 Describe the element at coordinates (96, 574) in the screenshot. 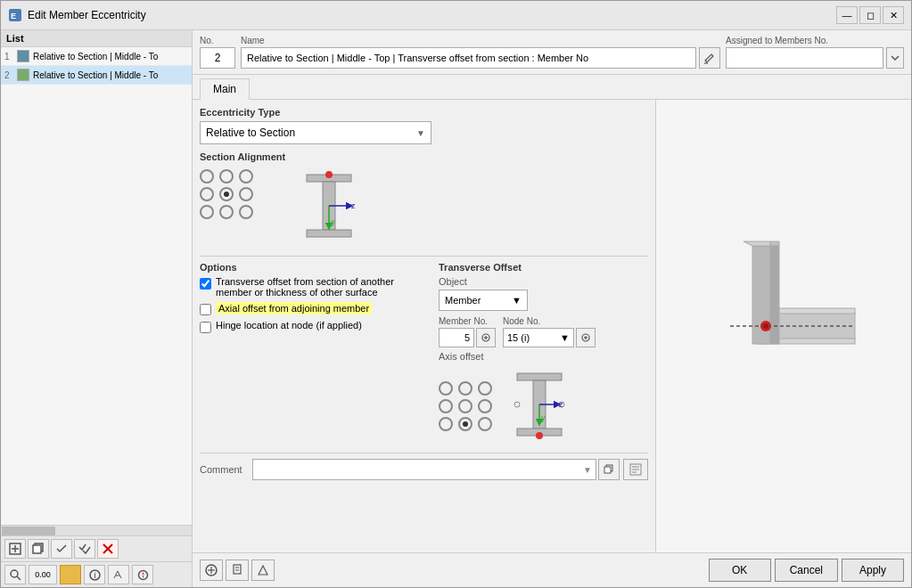

I see `bottom-toolbar: 0.00` at that location.